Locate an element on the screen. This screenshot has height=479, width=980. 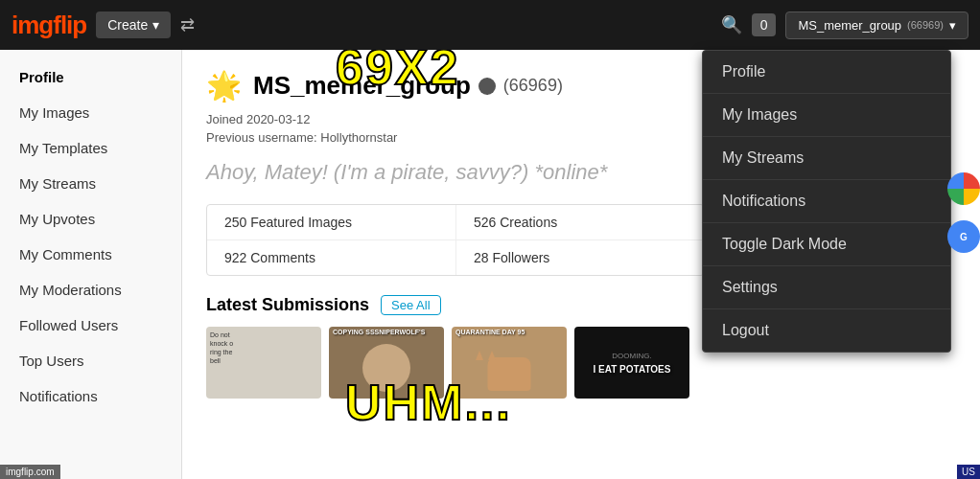
stats-box: 250 Featured Images 526 Creations 922 Co… is located at coordinates (455, 240).